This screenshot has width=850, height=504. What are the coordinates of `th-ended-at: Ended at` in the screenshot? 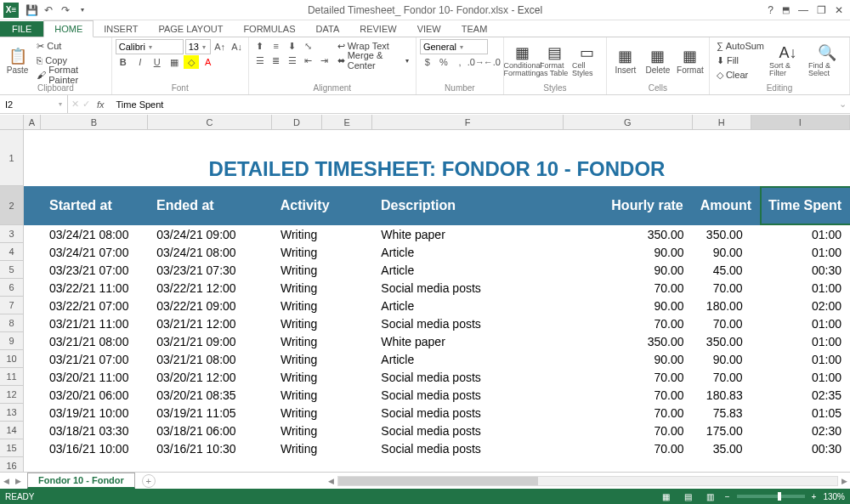 It's located at (210, 206).